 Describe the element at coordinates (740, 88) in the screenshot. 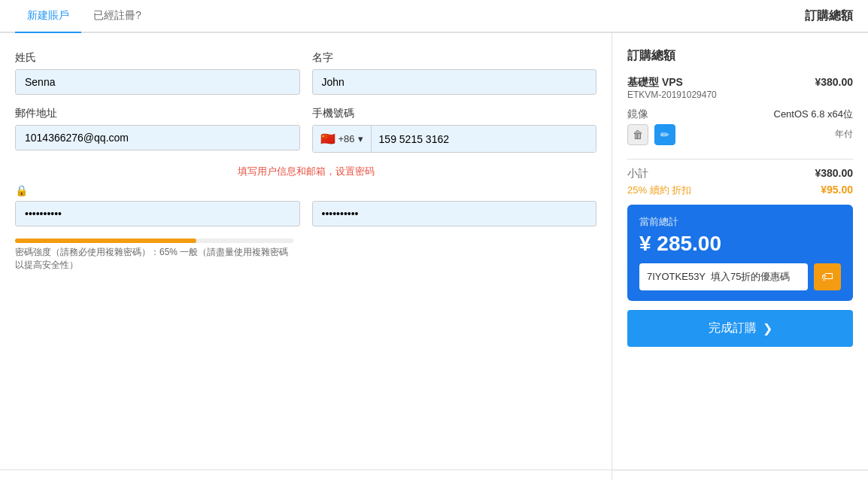

I see `product-row: 基礎型 VPS ETKVM-20191029470 ¥380.00` at that location.